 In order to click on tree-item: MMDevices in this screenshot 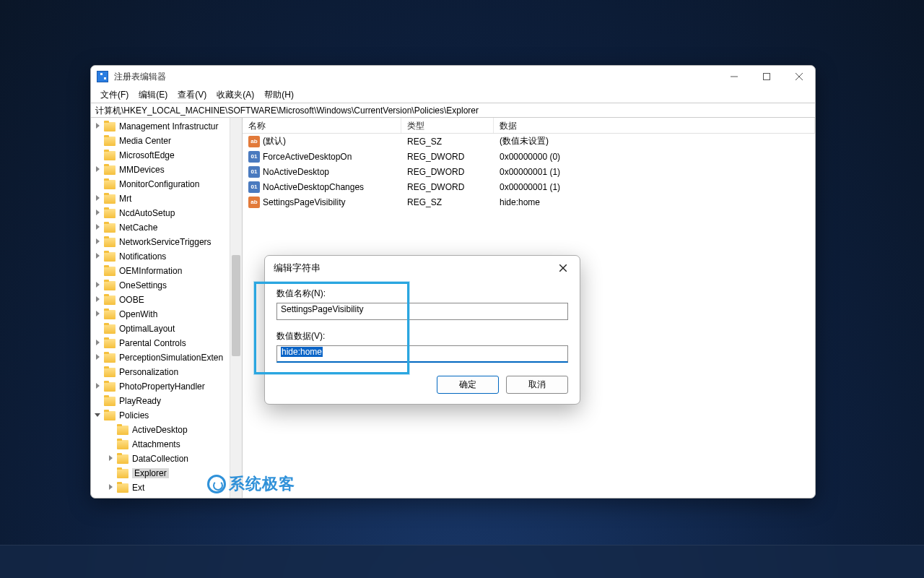, I will do `click(160, 170)`.